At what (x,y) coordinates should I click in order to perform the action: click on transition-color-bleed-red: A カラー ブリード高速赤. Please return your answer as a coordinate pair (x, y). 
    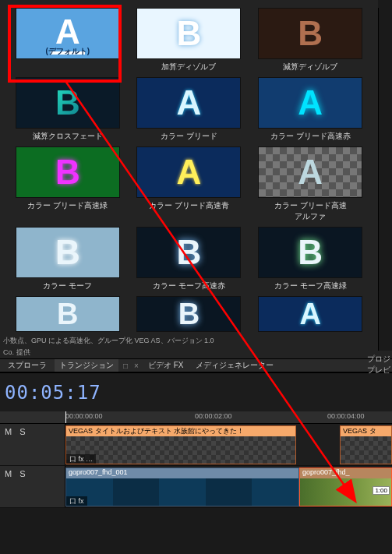
    Looking at the image, I should click on (310, 109).